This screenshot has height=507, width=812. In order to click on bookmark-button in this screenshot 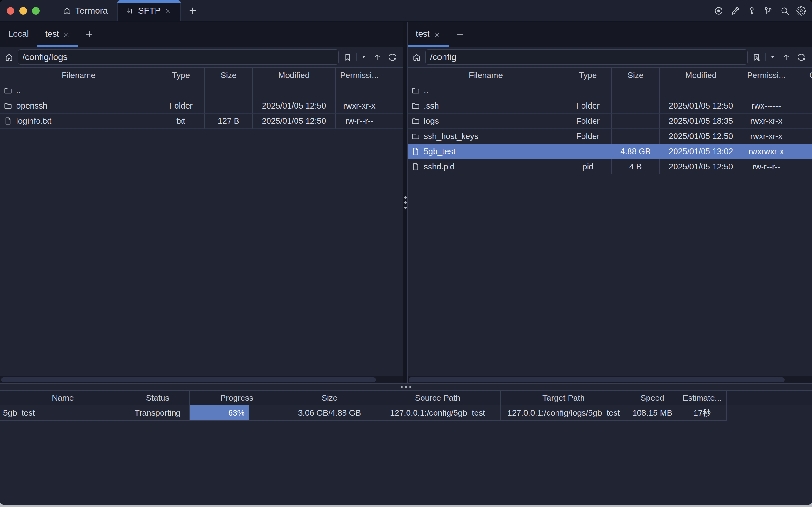, I will do `click(347, 57)`.